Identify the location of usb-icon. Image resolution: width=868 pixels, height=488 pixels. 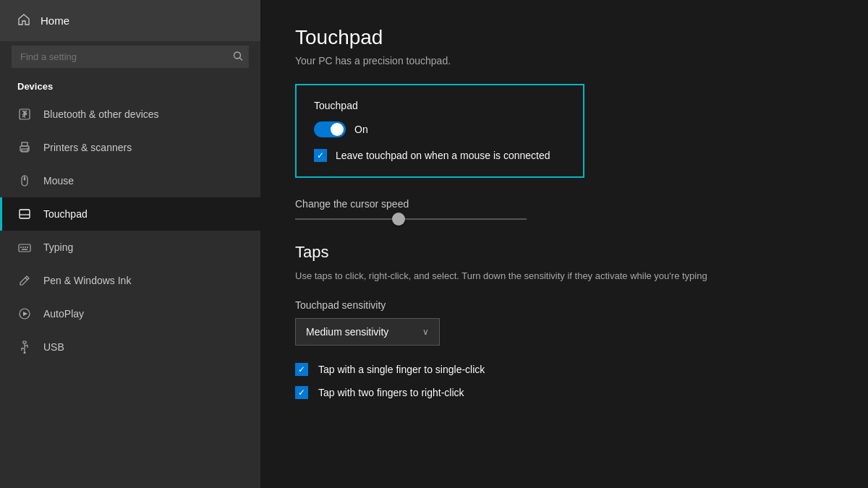
(25, 347).